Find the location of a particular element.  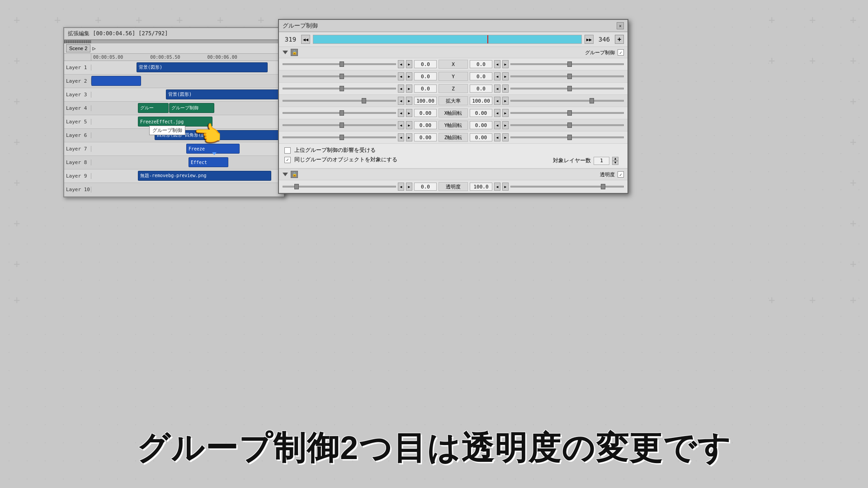

param-value-trans-left: 0.0 is located at coordinates (425, 187).